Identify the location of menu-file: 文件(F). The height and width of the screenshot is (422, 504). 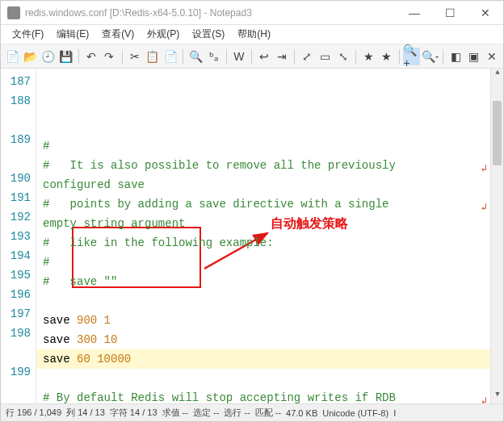
(27, 34).